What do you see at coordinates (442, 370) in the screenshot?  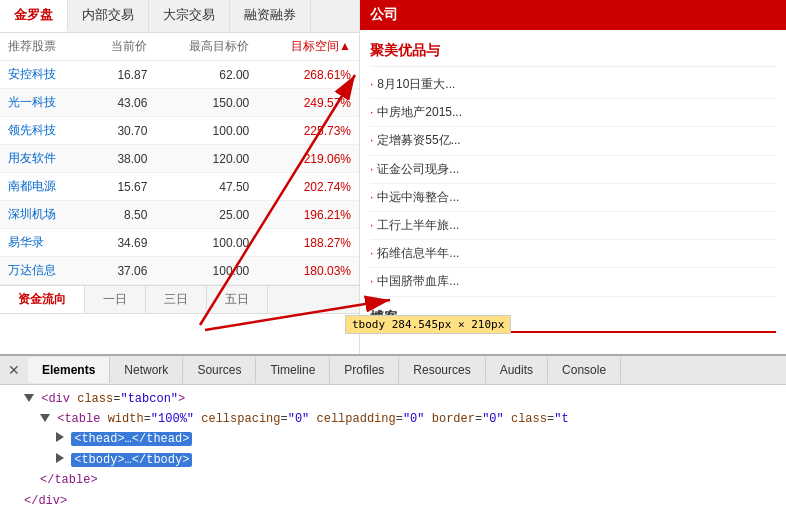 I see `devtools-tab-resources: Resources` at bounding box center [442, 370].